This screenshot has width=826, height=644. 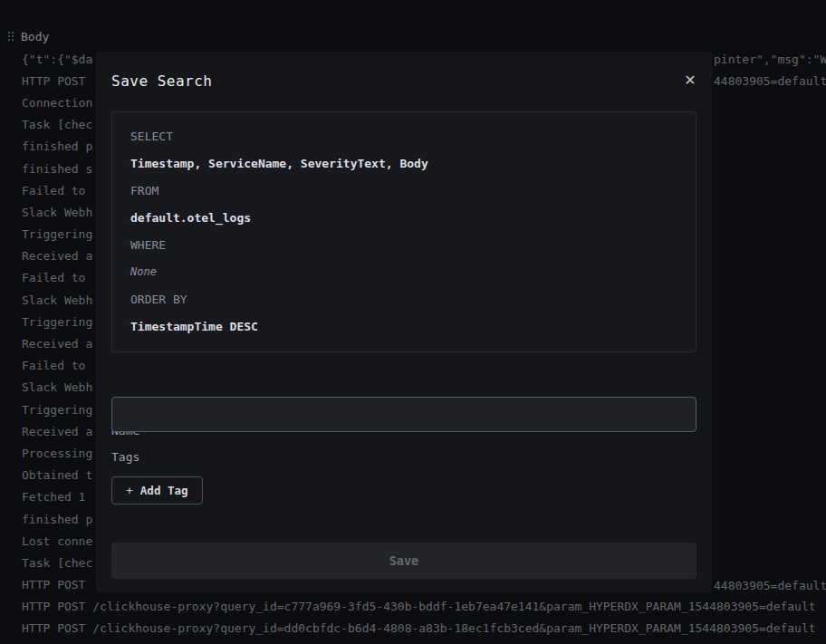 What do you see at coordinates (161, 82) in the screenshot?
I see `modal-title: Save Search` at bounding box center [161, 82].